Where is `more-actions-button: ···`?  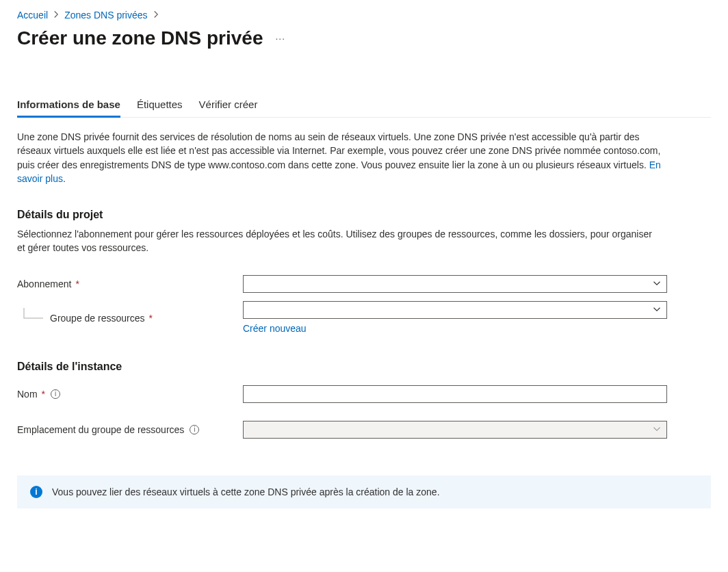 more-actions-button: ··· is located at coordinates (281, 38).